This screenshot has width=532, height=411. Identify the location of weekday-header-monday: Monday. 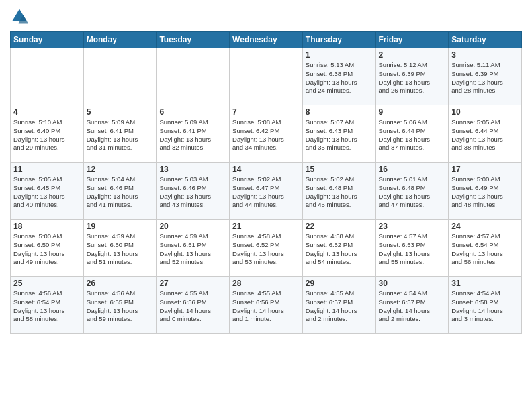
(120, 40).